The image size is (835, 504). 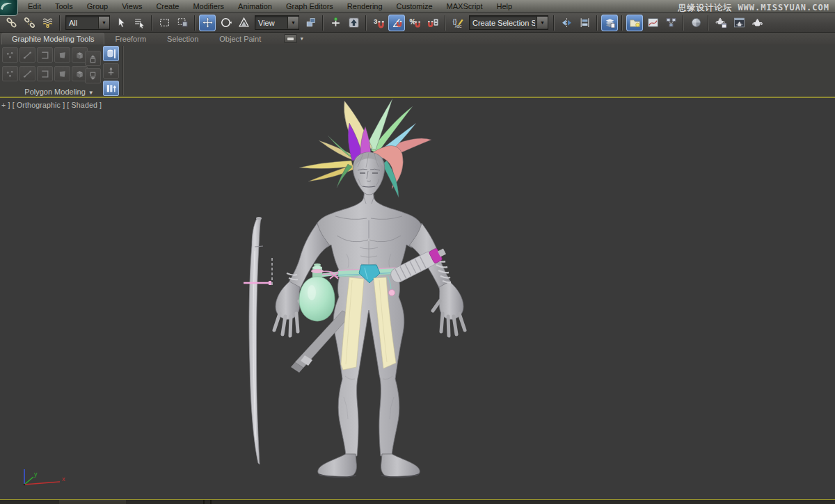 I want to click on modifier-stack-down-button, so click(x=93, y=76).